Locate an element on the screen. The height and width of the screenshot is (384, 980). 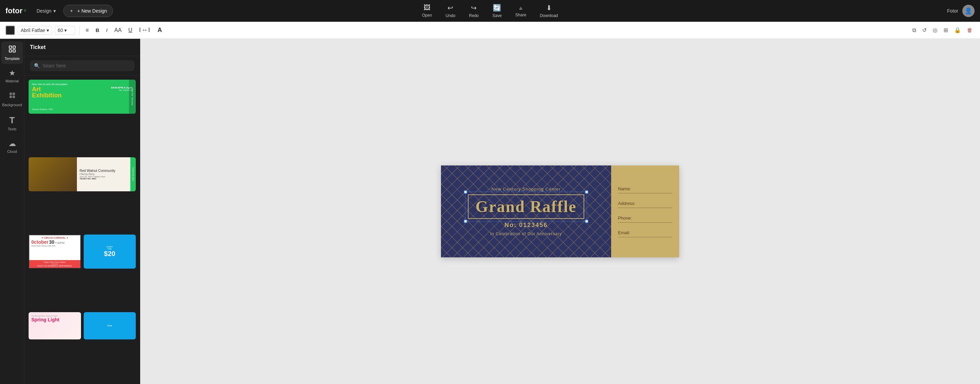
background-icon is located at coordinates (12, 97).